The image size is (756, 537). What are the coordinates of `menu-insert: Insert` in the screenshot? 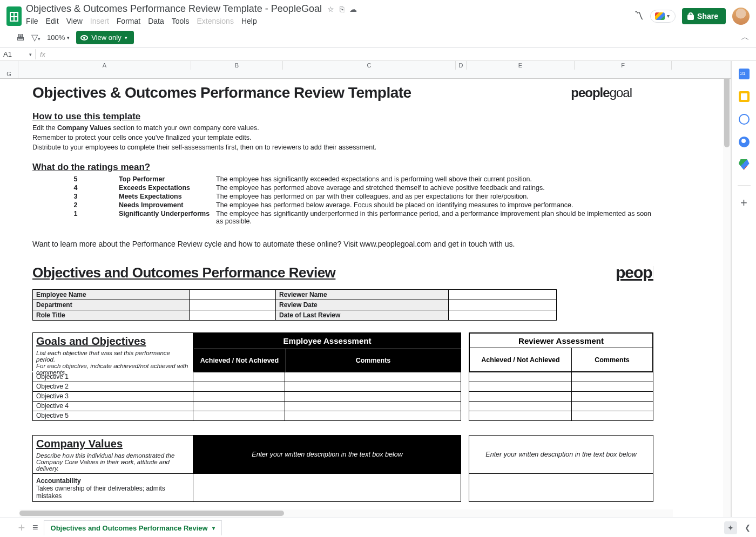 It's located at (99, 21).